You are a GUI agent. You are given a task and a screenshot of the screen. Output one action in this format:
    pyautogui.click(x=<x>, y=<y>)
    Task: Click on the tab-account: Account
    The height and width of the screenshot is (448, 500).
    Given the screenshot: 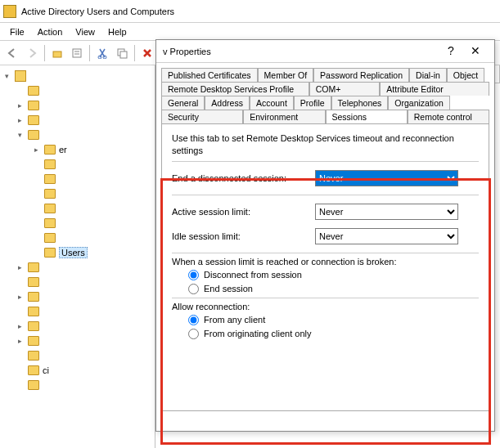 What is the action you would take?
    pyautogui.click(x=272, y=103)
    